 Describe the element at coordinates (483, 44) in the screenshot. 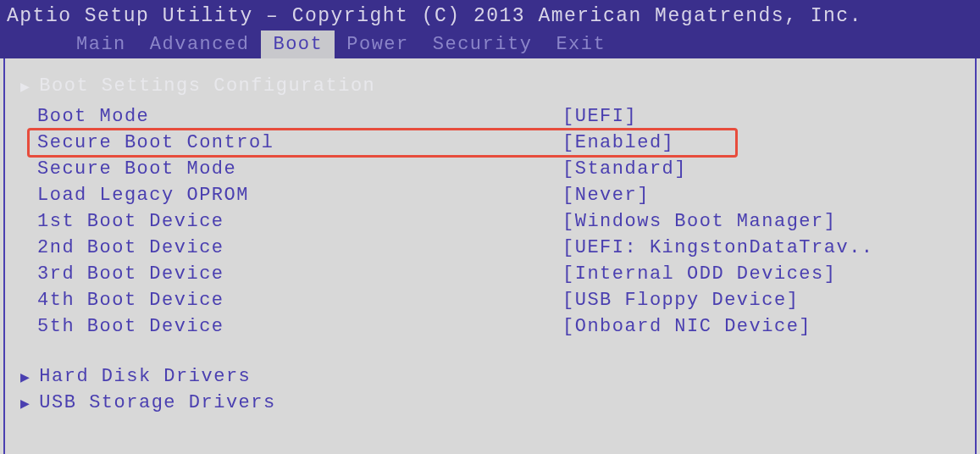

I see `menu-security: Security` at that location.